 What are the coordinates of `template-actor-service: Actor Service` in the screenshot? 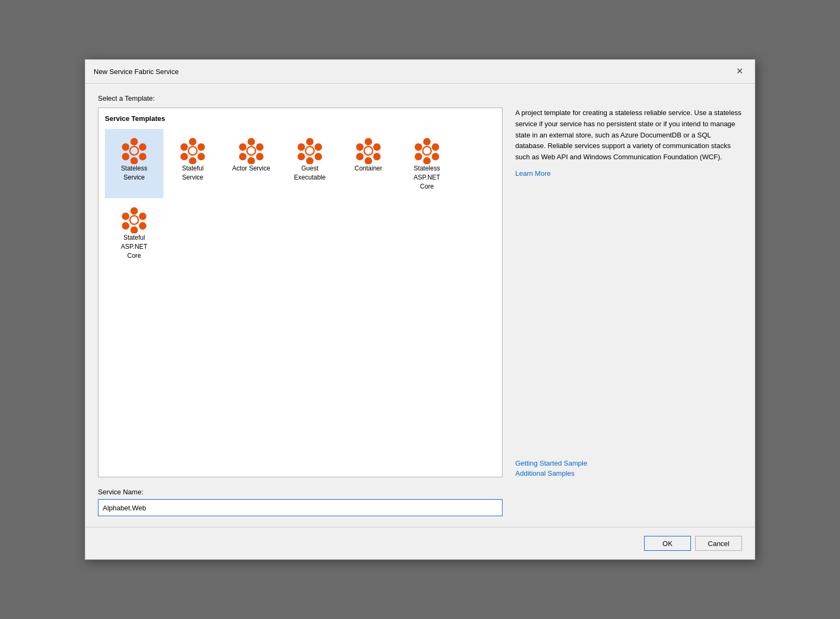 It's located at (251, 164).